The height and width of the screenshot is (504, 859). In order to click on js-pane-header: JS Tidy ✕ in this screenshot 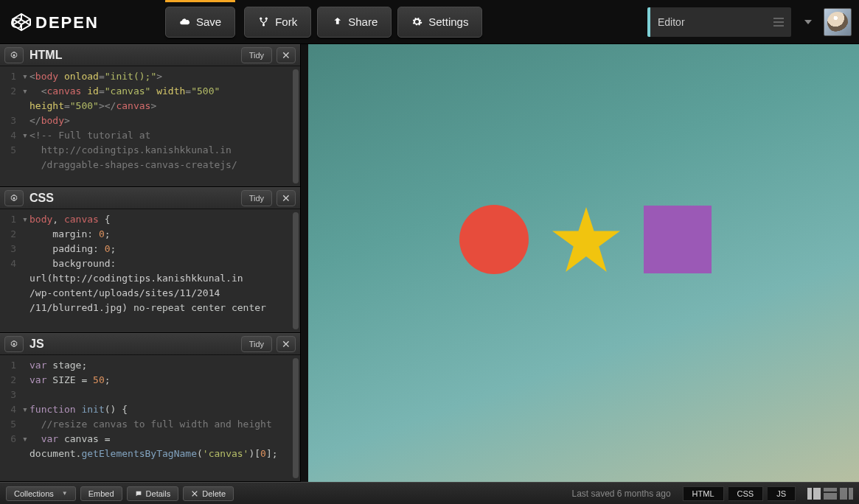, I will do `click(150, 344)`.